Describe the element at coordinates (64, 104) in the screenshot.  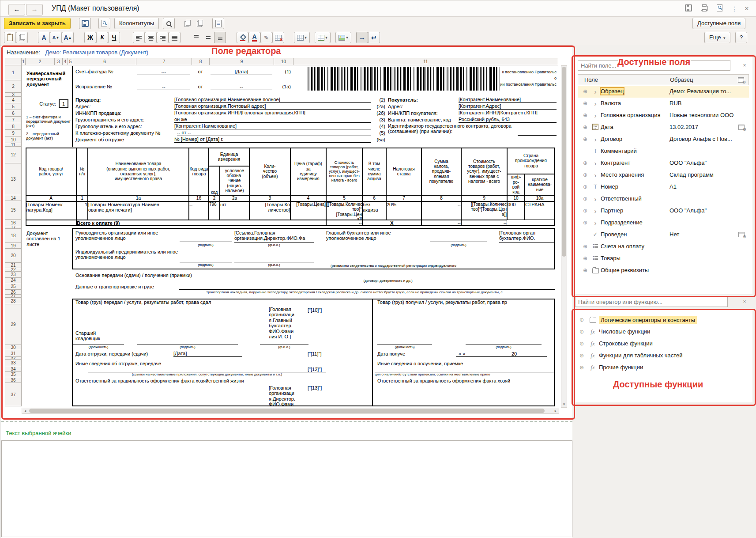
I see `sheet-cell: 1` at that location.